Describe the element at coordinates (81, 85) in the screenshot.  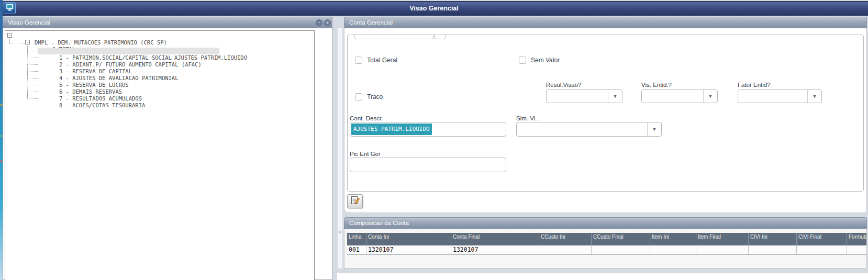
I see `tree-item-6: 6 - DEMAIS RESERVAS` at that location.